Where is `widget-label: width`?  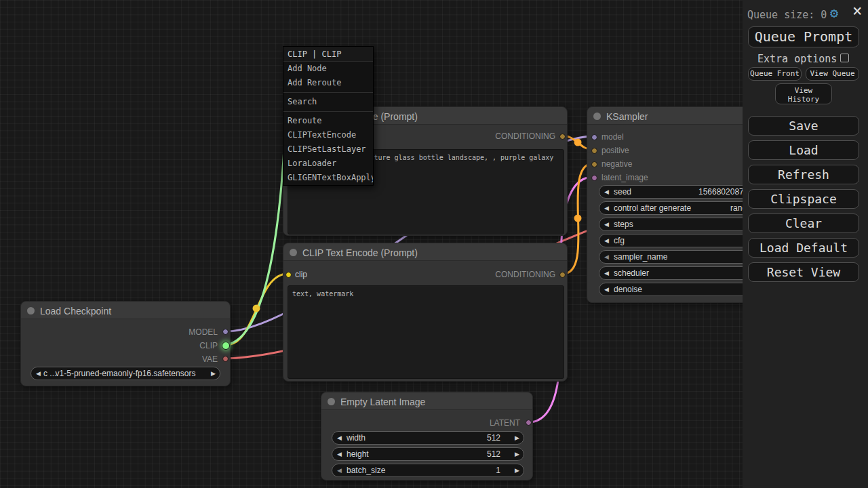
widget-label: width is located at coordinates (356, 438).